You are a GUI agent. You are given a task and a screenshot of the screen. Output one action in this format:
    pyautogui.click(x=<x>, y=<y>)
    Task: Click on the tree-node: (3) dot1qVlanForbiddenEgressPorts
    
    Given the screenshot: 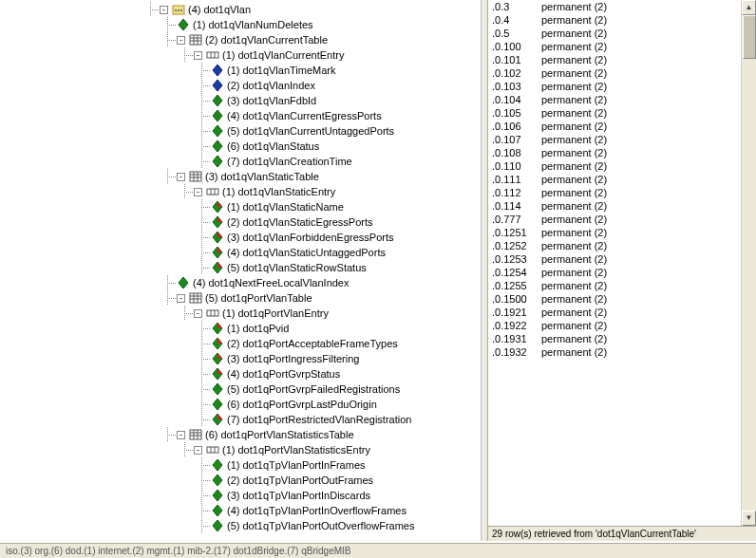 What is the action you would take?
    pyautogui.click(x=240, y=237)
    